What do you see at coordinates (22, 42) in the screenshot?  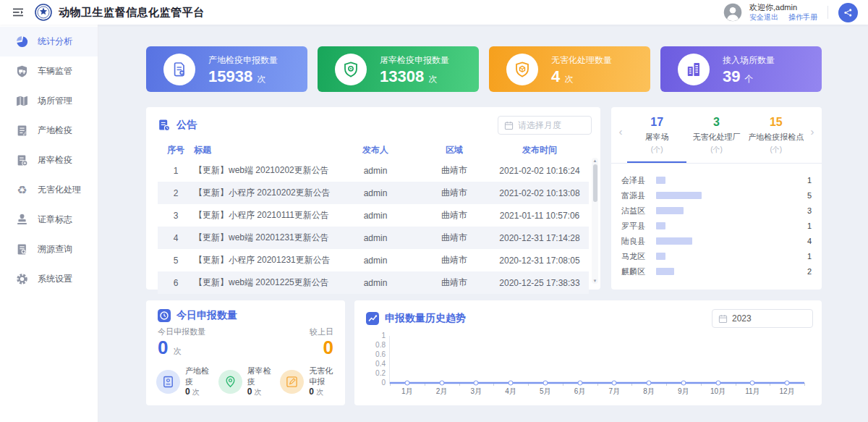 I see `pie-chart-icon` at bounding box center [22, 42].